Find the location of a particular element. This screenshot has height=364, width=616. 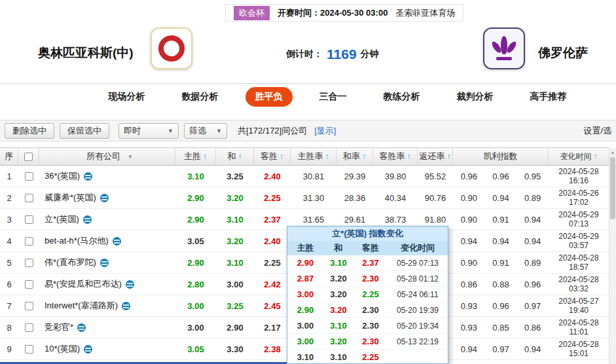

tab-live-analysis: 现场分析 is located at coordinates (127, 97).